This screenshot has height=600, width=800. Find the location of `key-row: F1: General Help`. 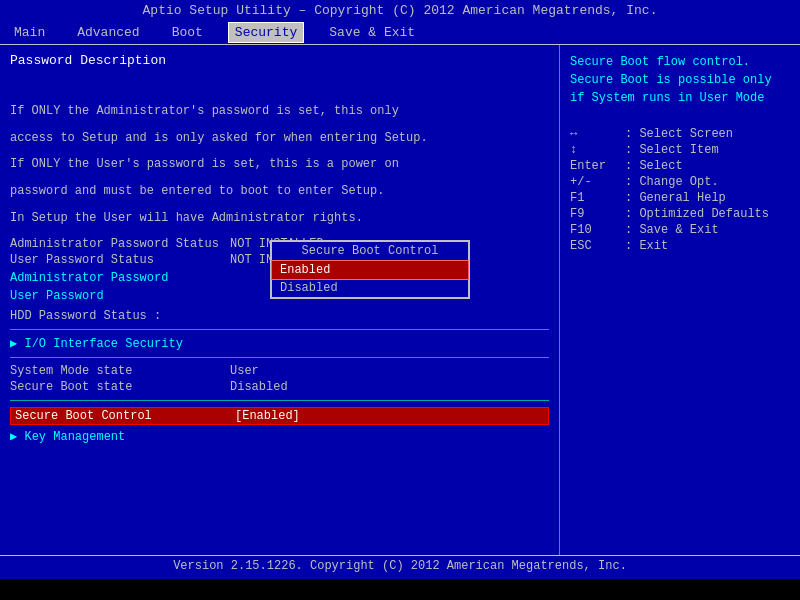

key-row: F1: General Help is located at coordinates (680, 198).